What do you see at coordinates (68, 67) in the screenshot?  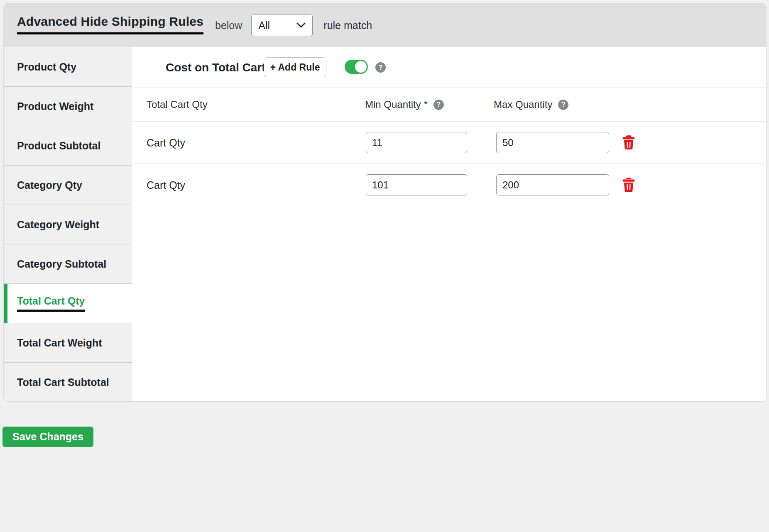 I see `sidebar-item-product-qty: Product Qty` at bounding box center [68, 67].